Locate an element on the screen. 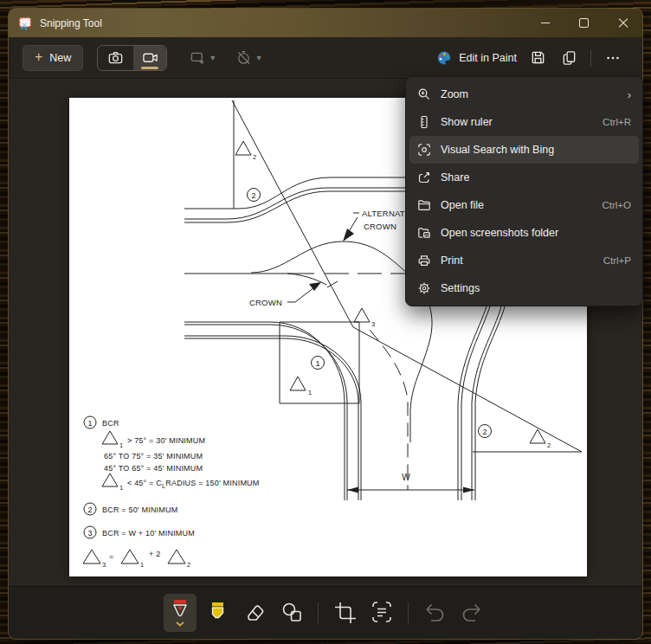  edit-in-paint-button: Edit in Paint is located at coordinates (476, 58).